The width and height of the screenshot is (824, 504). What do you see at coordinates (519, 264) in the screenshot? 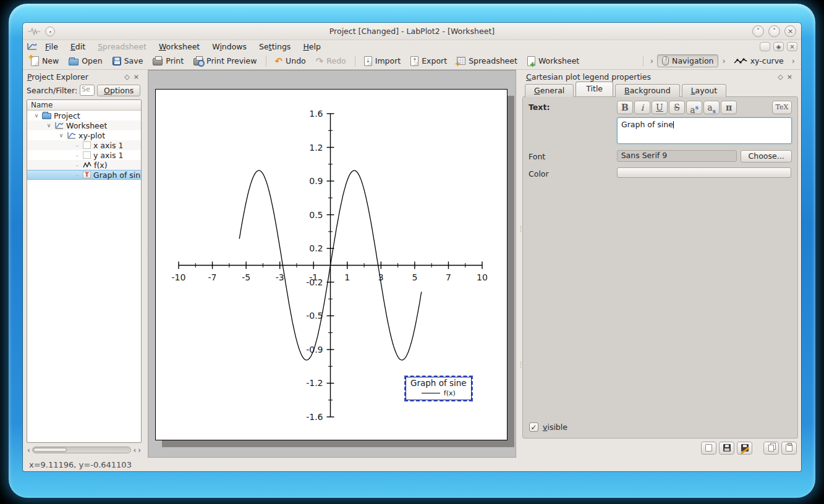
I see `splitter-handle` at bounding box center [519, 264].